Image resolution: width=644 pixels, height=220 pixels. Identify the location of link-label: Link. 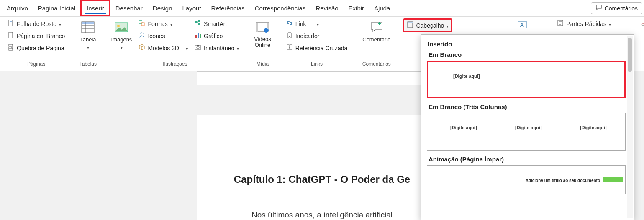
(301, 24).